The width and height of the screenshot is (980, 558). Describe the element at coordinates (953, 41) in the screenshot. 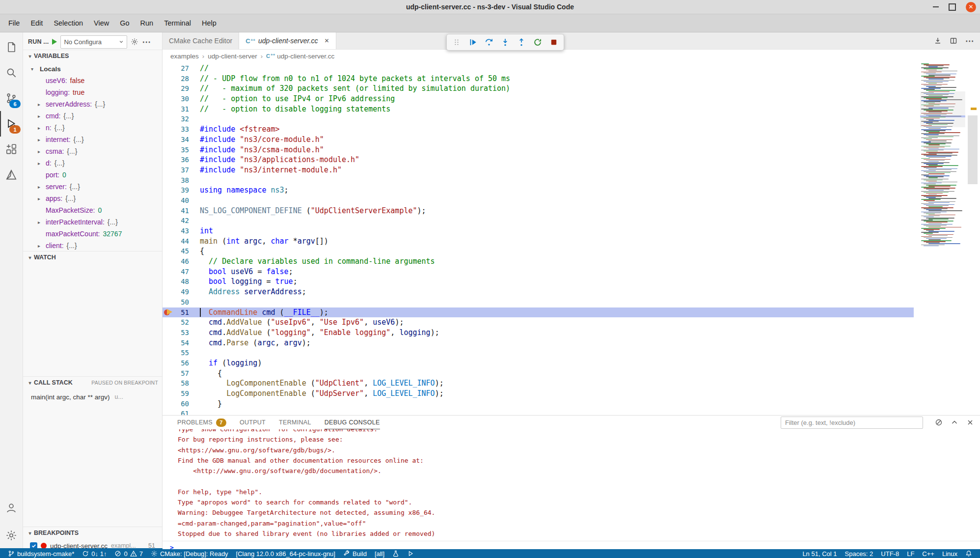

I see `split-editor-icon` at that location.